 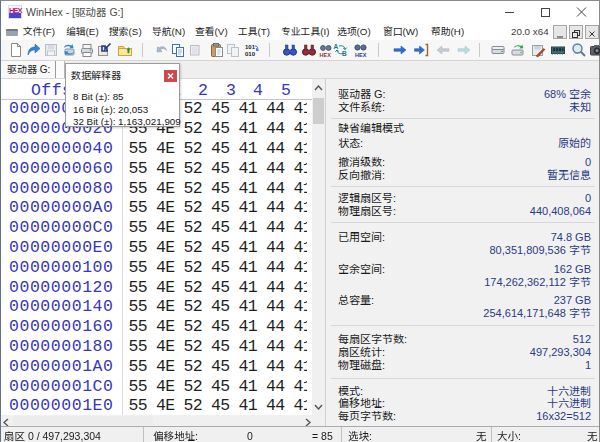 What do you see at coordinates (336, 46) in the screenshot?
I see `svg-text: A` at bounding box center [336, 46].